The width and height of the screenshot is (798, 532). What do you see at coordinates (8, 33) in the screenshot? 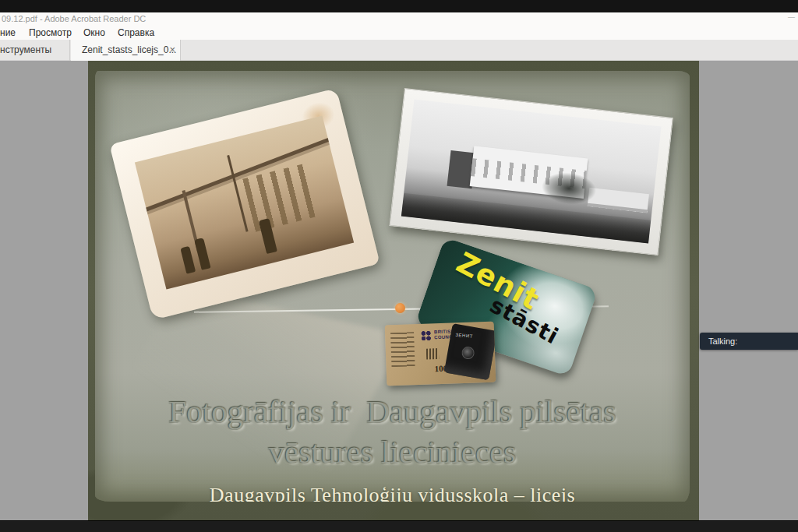
I see `menu-item-edit-partial: ние` at bounding box center [8, 33].